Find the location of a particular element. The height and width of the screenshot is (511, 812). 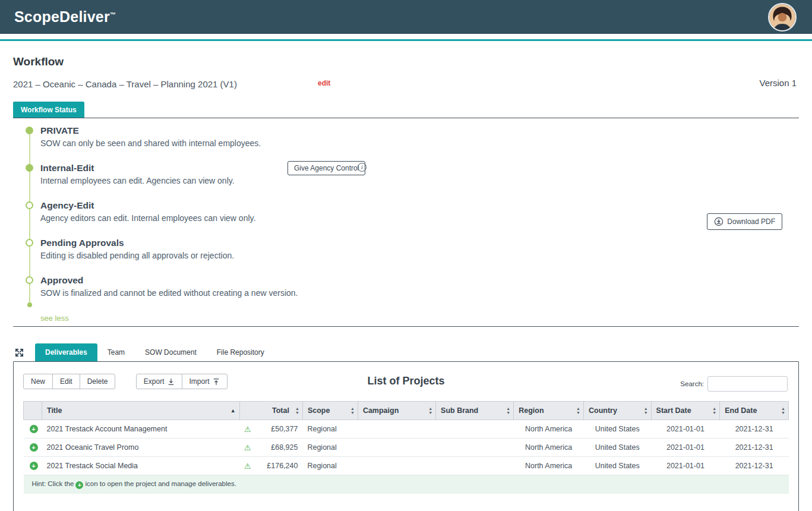

step-title: Internal-Edit is located at coordinates (419, 168).